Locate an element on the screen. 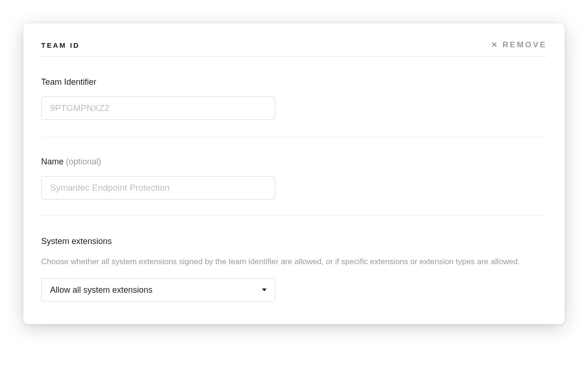 This screenshot has width=588, height=370. system-extensions-label: System extensions is located at coordinates (294, 242).